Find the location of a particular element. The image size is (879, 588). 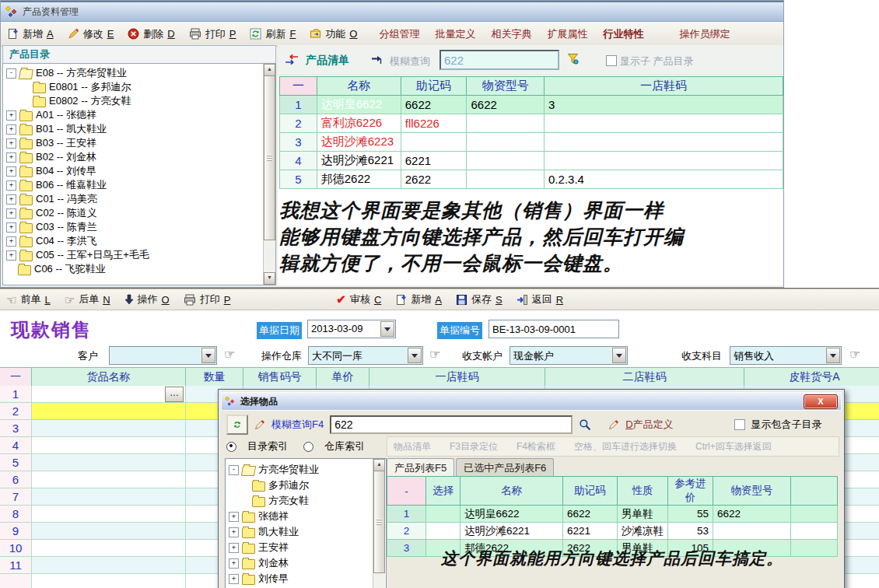

refresh-button: 刷新F is located at coordinates (272, 34).